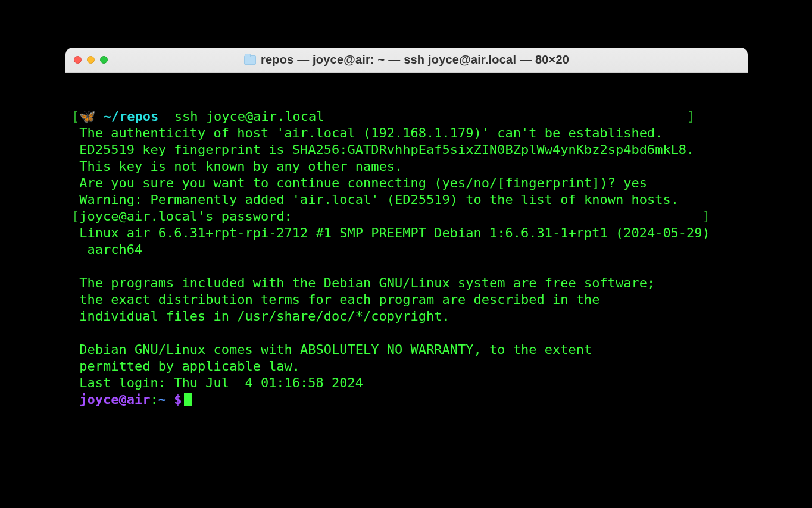 This screenshot has width=812, height=508. I want to click on term-line: Linux air 6.6.31+rpt-rpi-2712 #1 SMP PRE…, so click(391, 233).